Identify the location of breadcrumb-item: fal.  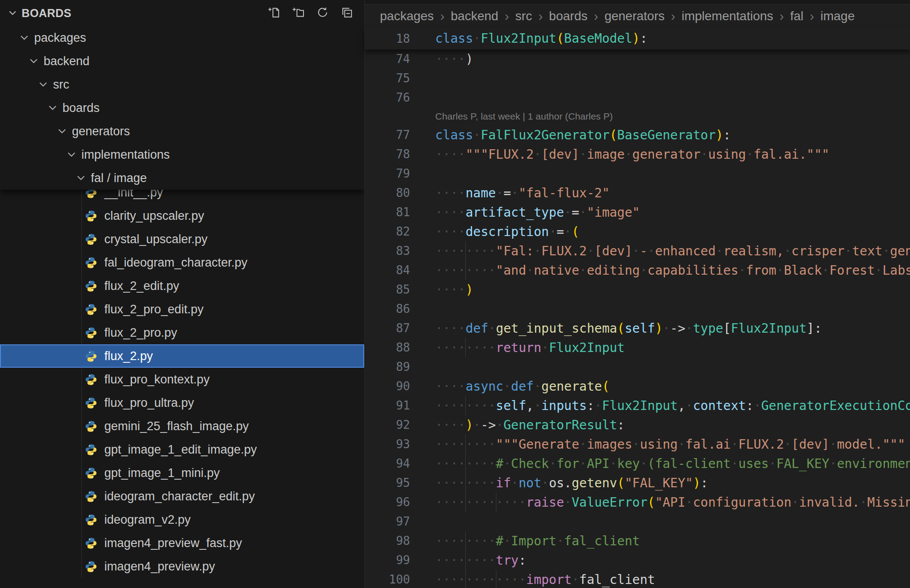
(797, 16).